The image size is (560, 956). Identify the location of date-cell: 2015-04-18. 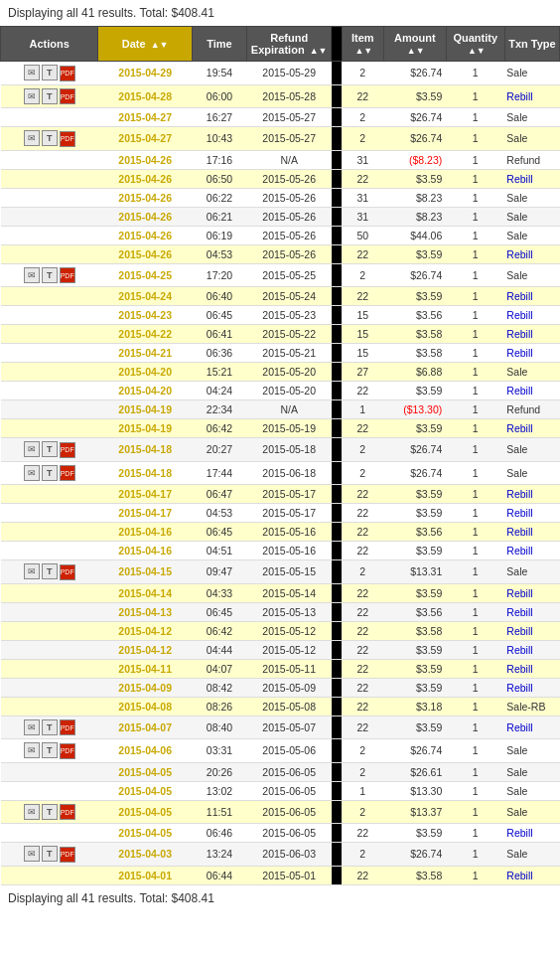
(145, 473).